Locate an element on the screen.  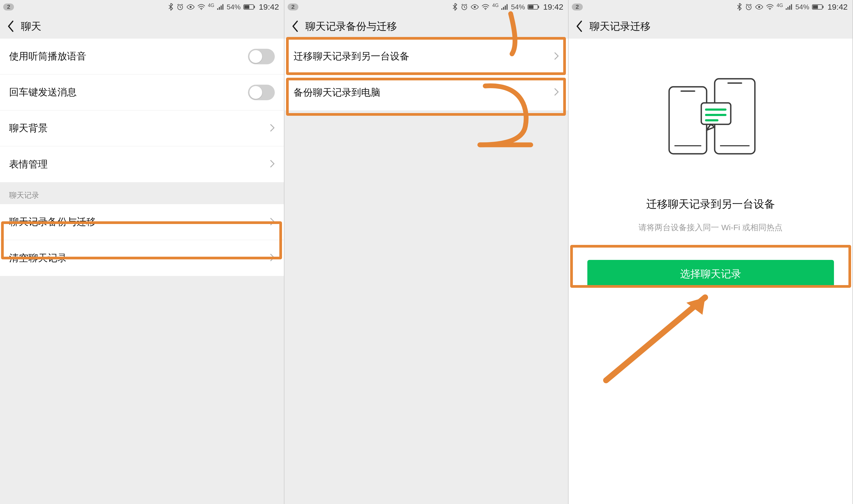
settings-list-2: 聊天记录备份与迁移 清空聊天记录 is located at coordinates (142, 240).